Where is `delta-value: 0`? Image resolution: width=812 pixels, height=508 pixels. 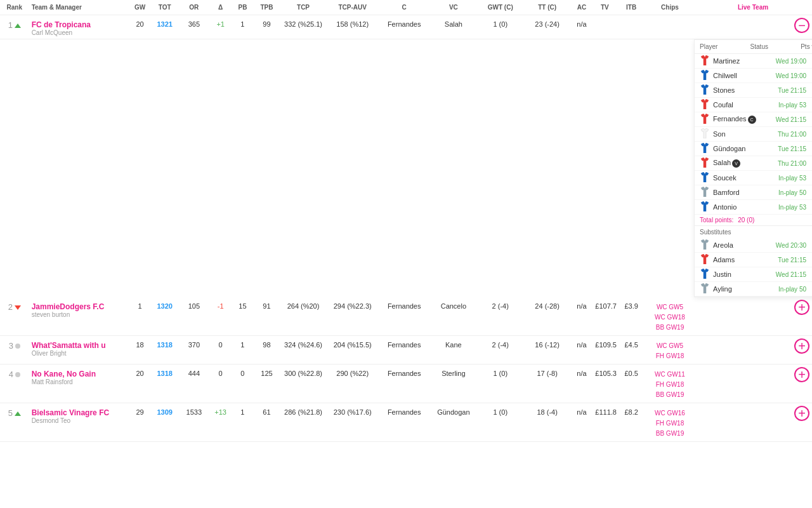
delta-value: 0 is located at coordinates (221, 345).